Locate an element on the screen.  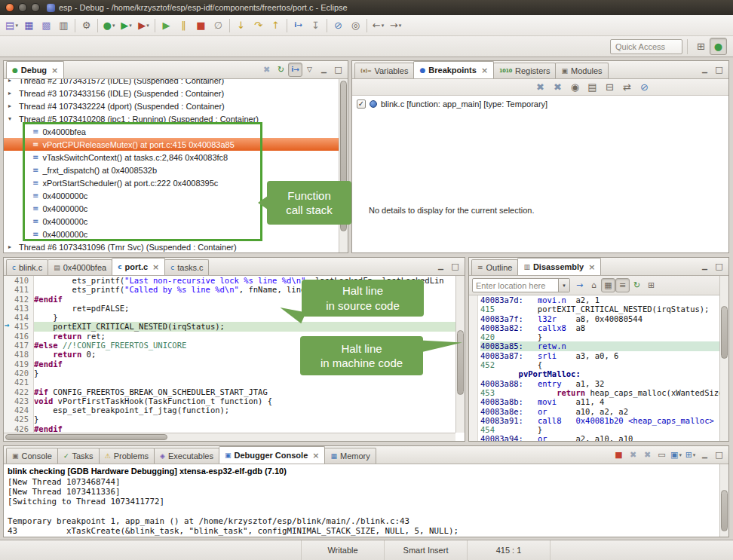
link-with-debug-icon: ⇄ is located at coordinates (627, 87).